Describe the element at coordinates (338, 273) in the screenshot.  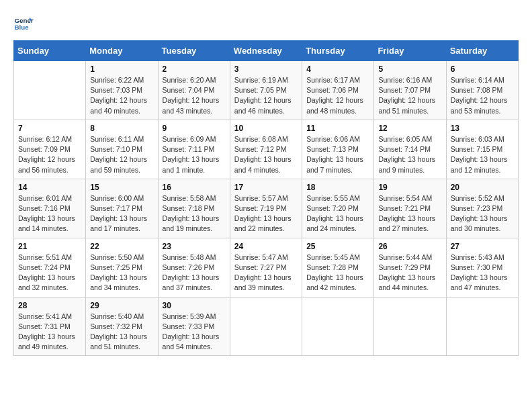
I see `day-detail: Sunrise: 5:45 AM Sunset: 7:28 PM Dayligh…` at that location.